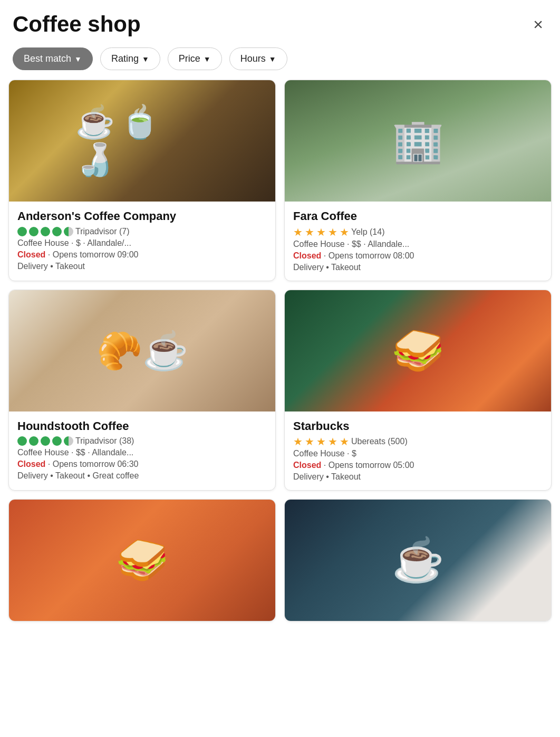  Describe the element at coordinates (280, 21) in the screenshot. I see `header: Coffee shop ×` at that location.